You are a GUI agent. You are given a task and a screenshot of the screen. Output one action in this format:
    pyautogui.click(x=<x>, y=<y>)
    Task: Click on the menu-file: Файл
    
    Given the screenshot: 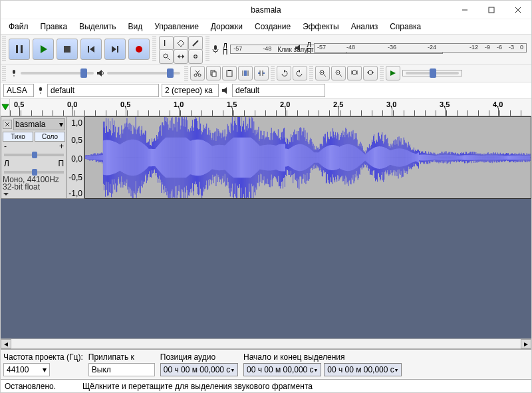 What is the action you would take?
    pyautogui.click(x=19, y=27)
    